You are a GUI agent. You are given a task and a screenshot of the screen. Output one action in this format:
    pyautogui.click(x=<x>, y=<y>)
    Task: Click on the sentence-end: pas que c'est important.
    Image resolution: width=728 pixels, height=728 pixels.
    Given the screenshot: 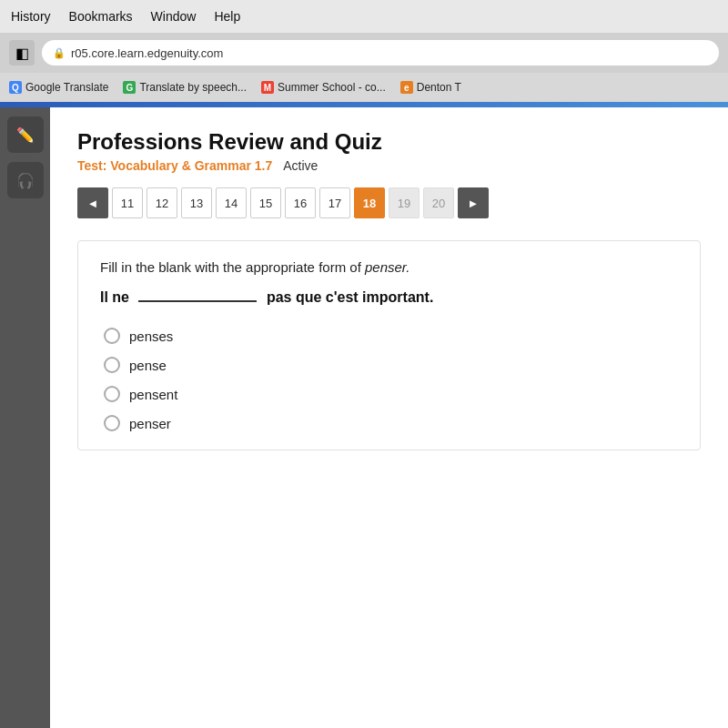 What is the action you would take?
    pyautogui.click(x=349, y=297)
    